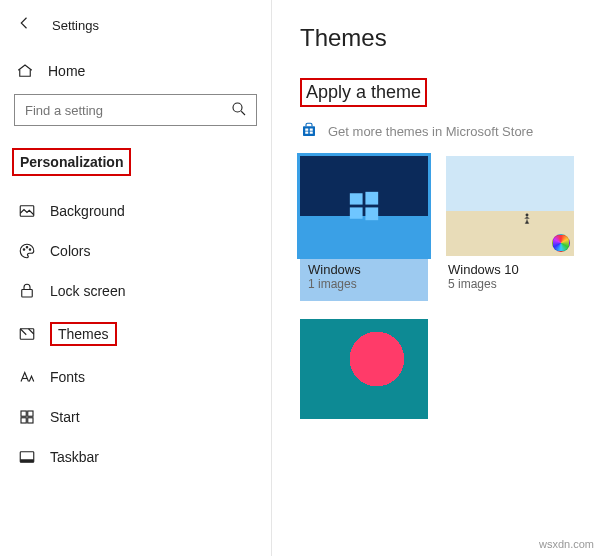 The width and height of the screenshot is (600, 556). I want to click on nav-background: Background, so click(136, 211).